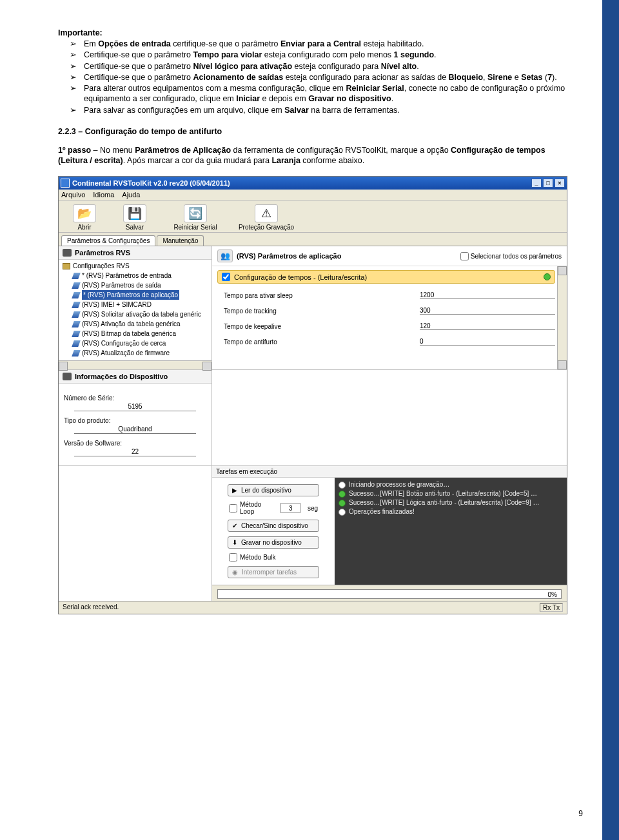  What do you see at coordinates (103, 253) in the screenshot?
I see `left-panel-title: Parâmetros RVS` at bounding box center [103, 253].